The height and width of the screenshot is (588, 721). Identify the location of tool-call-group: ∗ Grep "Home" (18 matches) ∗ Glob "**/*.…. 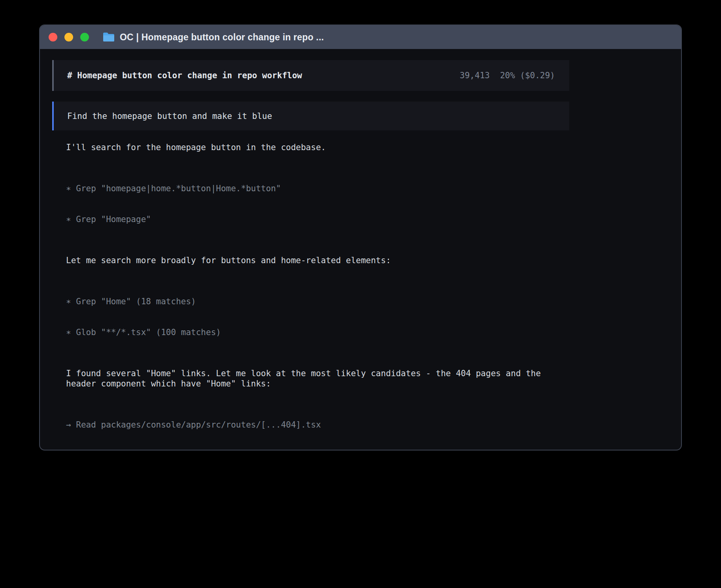
(318, 317).